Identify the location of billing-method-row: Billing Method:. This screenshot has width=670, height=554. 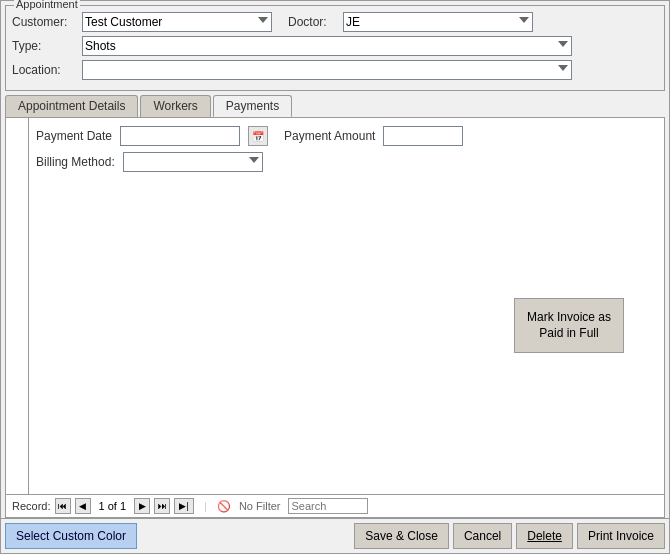
(350, 162).